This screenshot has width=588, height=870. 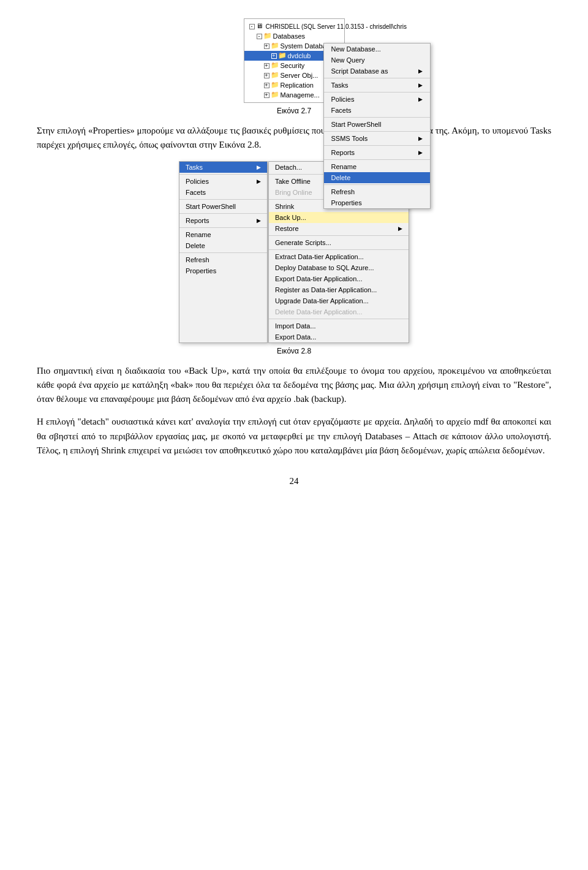 I want to click on caption-figure2: Εικόνα 2.8, so click(x=294, y=351).